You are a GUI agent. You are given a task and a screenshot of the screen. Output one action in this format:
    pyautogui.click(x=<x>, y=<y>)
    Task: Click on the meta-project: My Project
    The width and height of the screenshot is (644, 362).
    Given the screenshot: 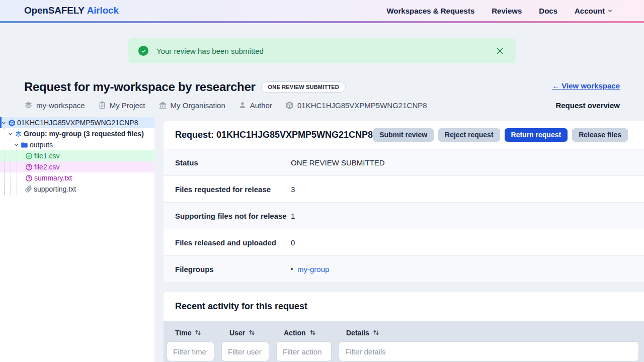 What is the action you would take?
    pyautogui.click(x=122, y=106)
    